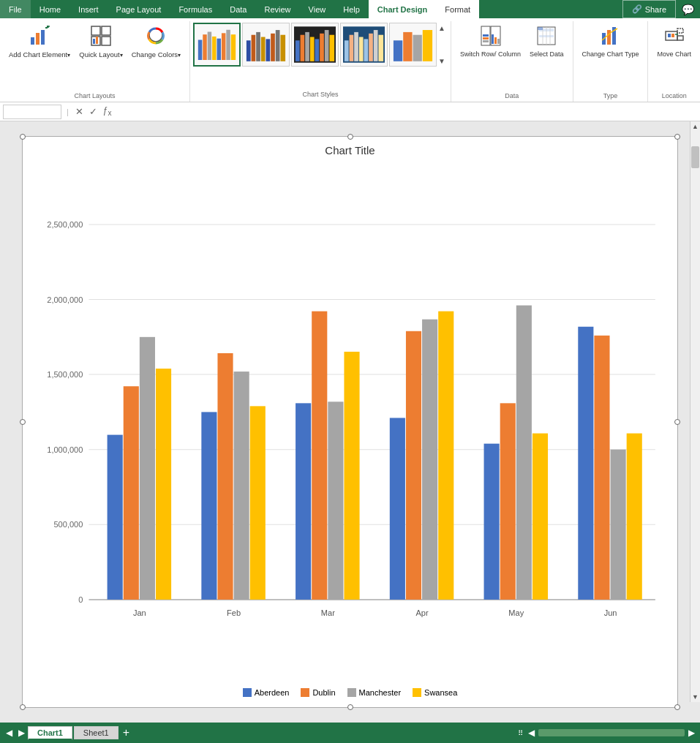 The image size is (700, 743). What do you see at coordinates (15, 9) in the screenshot?
I see `tab-file: File` at bounding box center [15, 9].